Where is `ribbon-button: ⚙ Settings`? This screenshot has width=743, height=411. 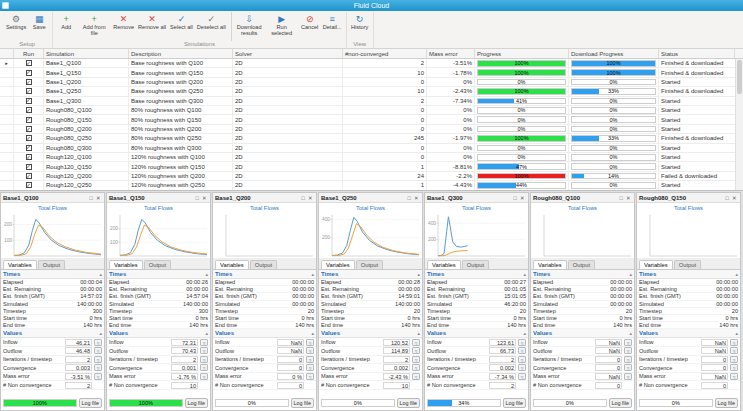
ribbon-button: ⚙ Settings is located at coordinates (16, 26).